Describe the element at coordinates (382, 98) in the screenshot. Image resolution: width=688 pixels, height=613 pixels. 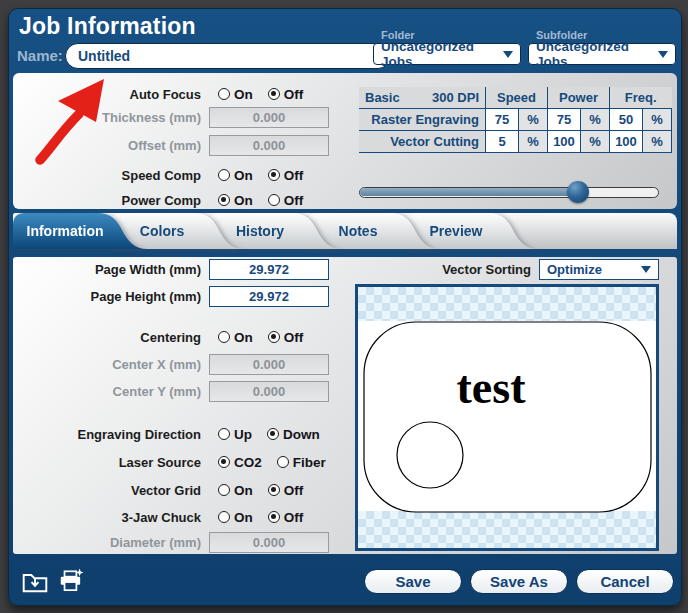
I see `mode-label: Basic` at that location.